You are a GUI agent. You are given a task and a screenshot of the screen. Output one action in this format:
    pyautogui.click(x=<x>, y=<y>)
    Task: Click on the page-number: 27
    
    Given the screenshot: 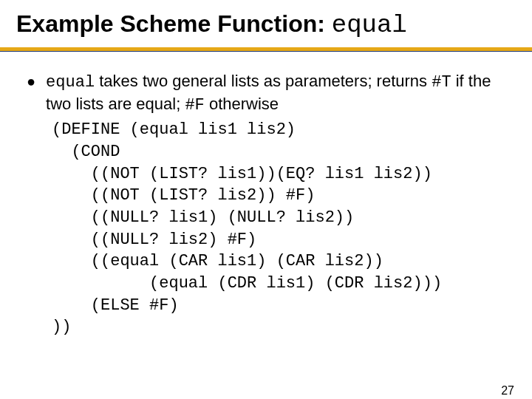 What is the action you would take?
    pyautogui.click(x=508, y=391)
    